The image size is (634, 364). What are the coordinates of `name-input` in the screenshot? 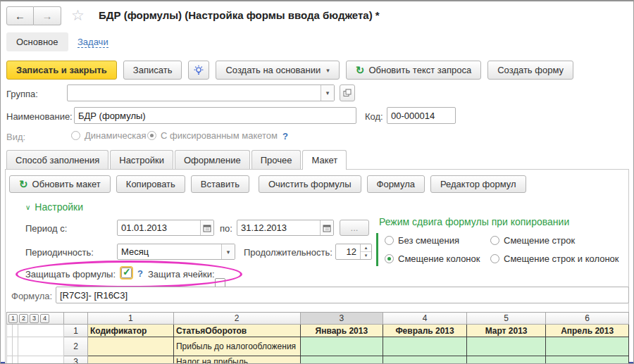 It's located at (216, 115).